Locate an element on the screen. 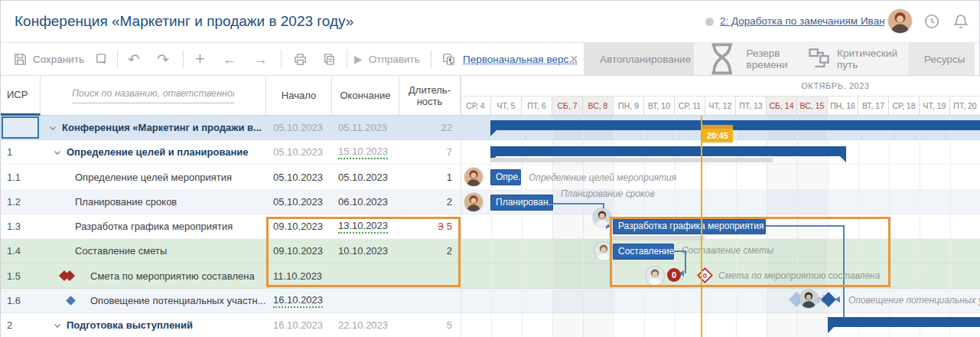  day-header-cell: СР, 18 is located at coordinates (904, 106).